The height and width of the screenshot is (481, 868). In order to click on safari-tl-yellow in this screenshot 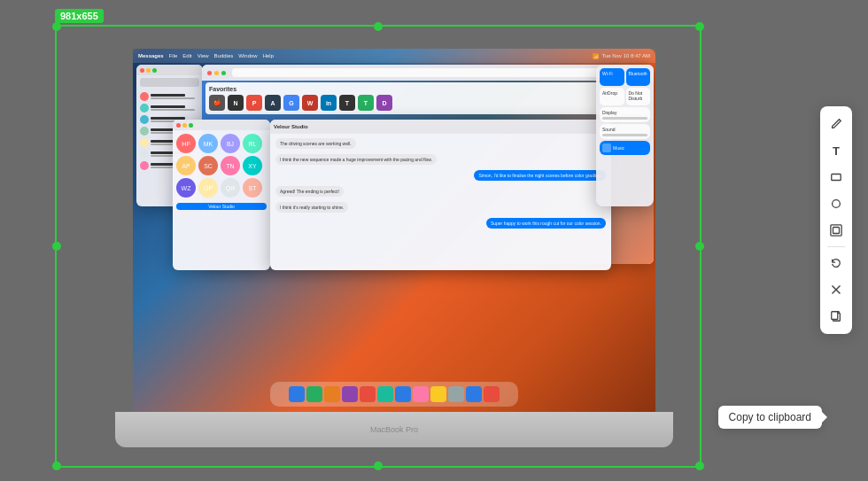, I will do `click(216, 73)`.